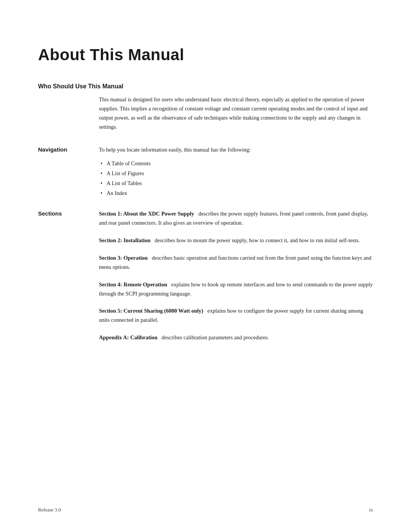 This screenshot has width=411, height=532. What do you see at coordinates (236, 316) in the screenshot?
I see `section-entry-5: Section 5: Current Sharing (6000 Watt on…` at bounding box center [236, 316].